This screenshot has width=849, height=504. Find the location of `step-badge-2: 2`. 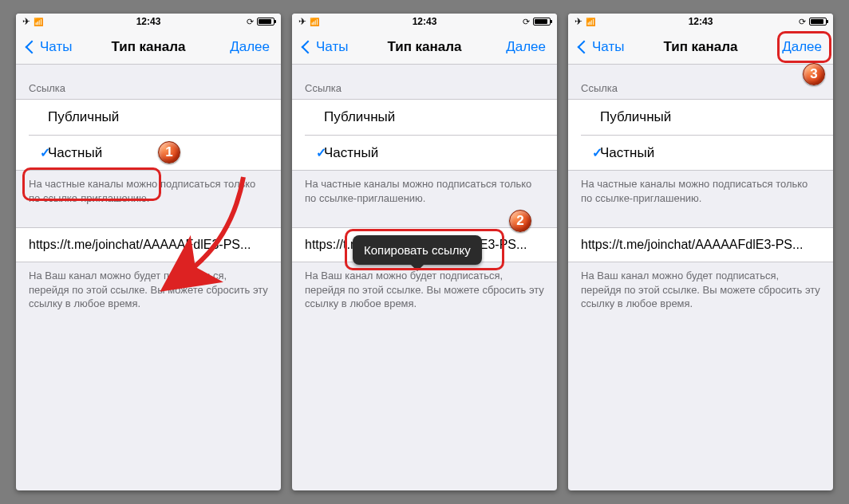

step-badge-2: 2 is located at coordinates (520, 221).